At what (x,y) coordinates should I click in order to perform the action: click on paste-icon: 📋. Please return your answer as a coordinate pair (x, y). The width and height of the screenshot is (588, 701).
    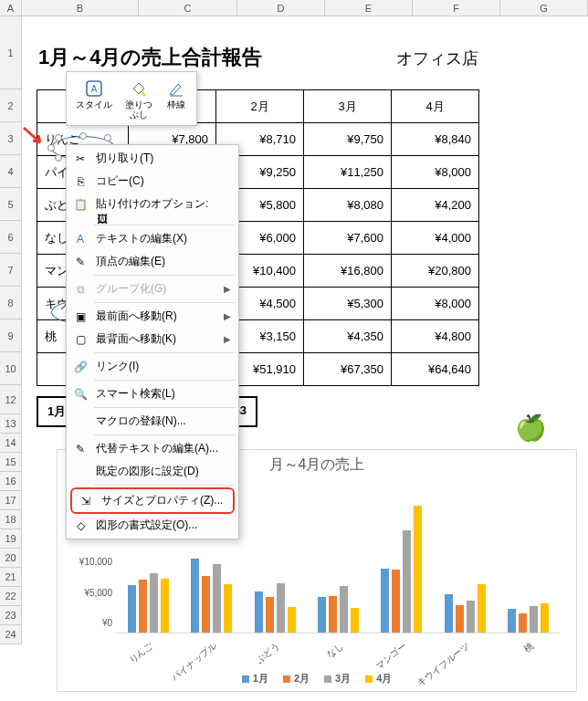
    Looking at the image, I should click on (80, 204).